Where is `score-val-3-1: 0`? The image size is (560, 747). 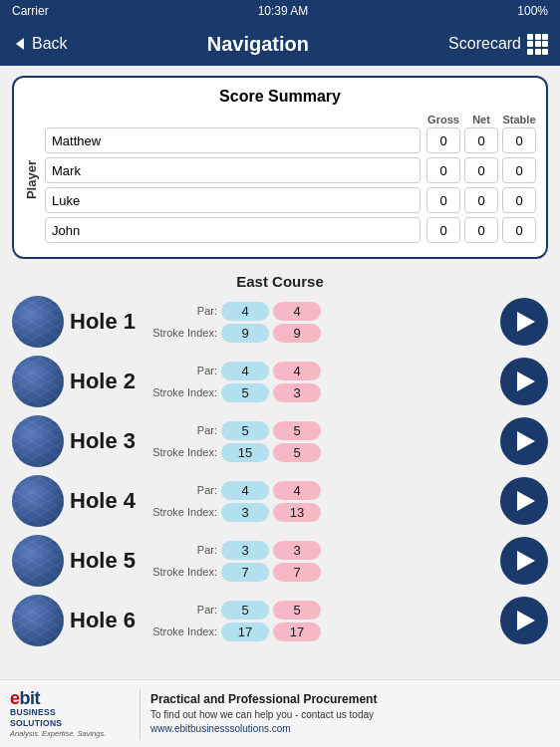 score-val-3-1: 0 is located at coordinates (481, 230).